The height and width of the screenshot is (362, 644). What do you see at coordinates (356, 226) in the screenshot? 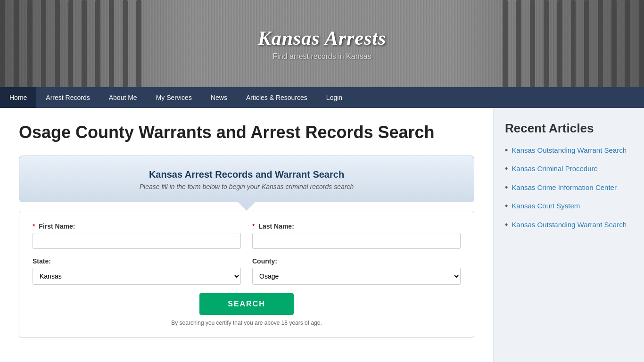
I see `last-name-label: * Last Name:` at bounding box center [356, 226].